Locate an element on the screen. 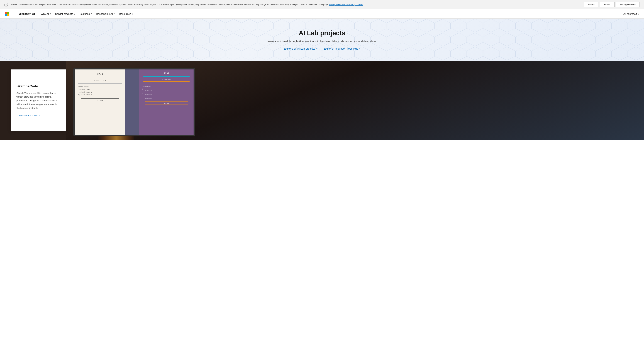  code-orange-bar is located at coordinates (166, 82).